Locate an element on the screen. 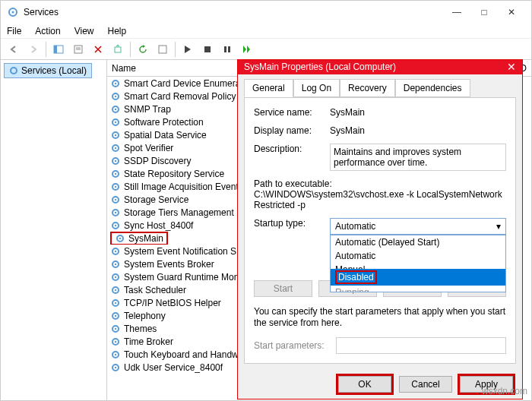 The width and height of the screenshot is (532, 401). close-icon: ✕ is located at coordinates (511, 67).